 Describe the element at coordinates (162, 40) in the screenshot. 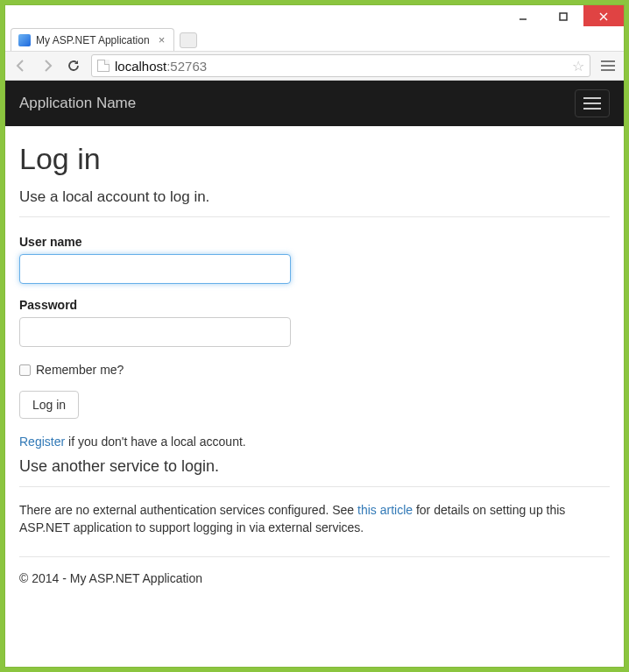

I see `tab-close-icon: ×` at that location.